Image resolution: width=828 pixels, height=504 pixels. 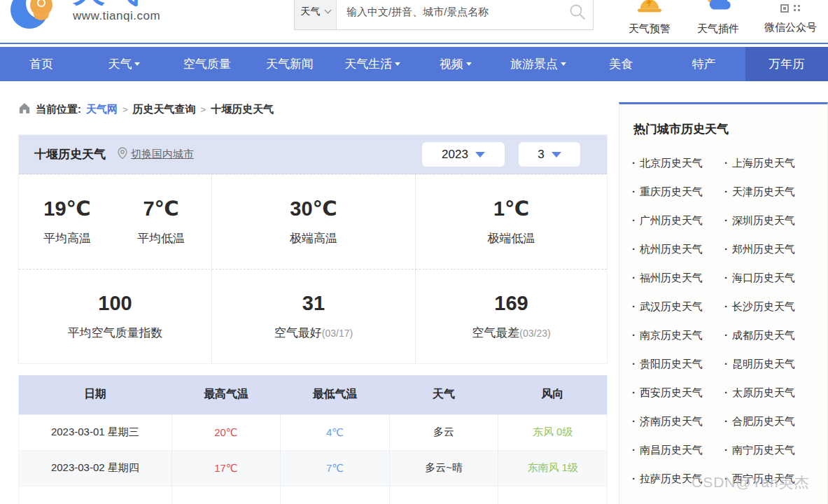 I want to click on stat-note: (03/17), so click(x=337, y=333).